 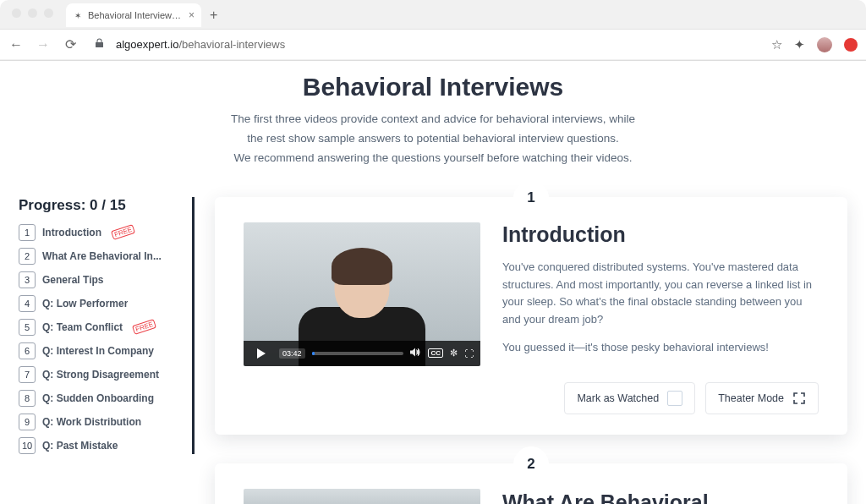 What do you see at coordinates (100, 327) in the screenshot?
I see `sidebar-item: 5Q: Team ConflictFREE` at bounding box center [100, 327].